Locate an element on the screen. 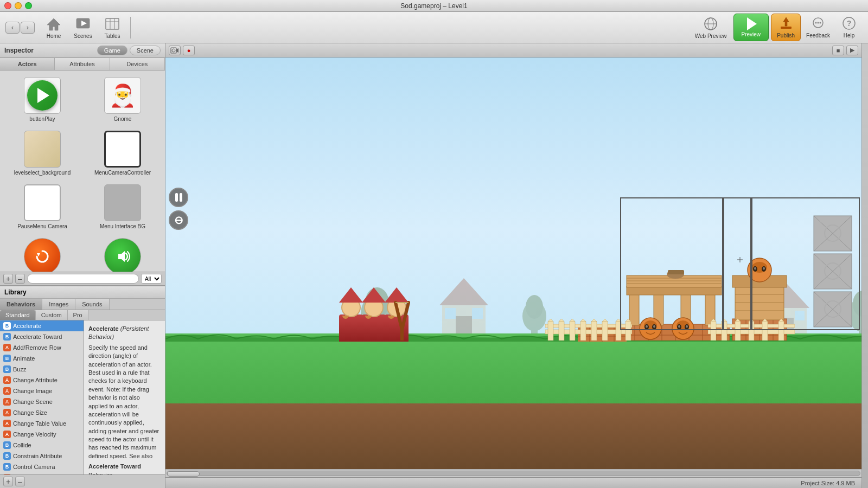 The image size is (868, 488). badge-add-remove-row: A is located at coordinates (7, 348).